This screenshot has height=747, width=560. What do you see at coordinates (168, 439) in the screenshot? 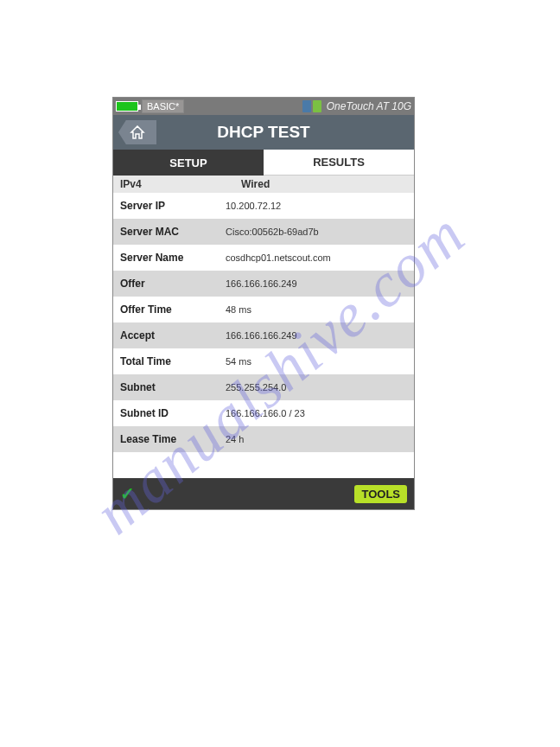
I see `row-label: Lease Time` at bounding box center [168, 439].